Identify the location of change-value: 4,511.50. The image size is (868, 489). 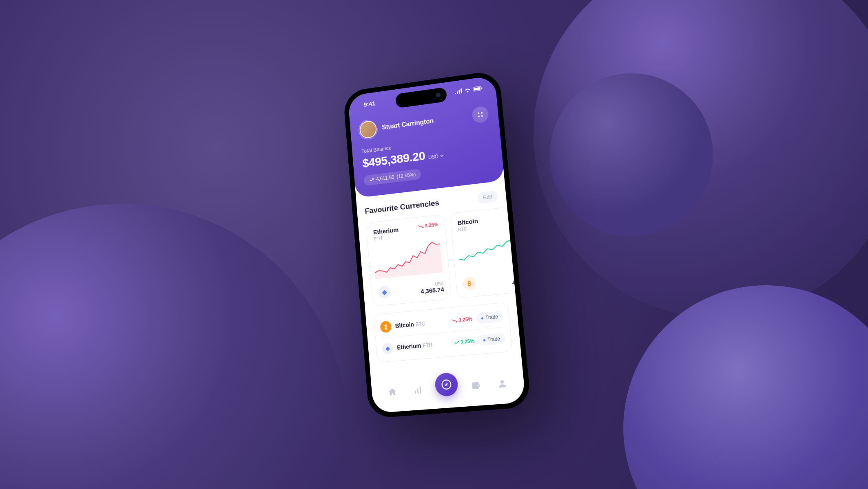
(385, 178).